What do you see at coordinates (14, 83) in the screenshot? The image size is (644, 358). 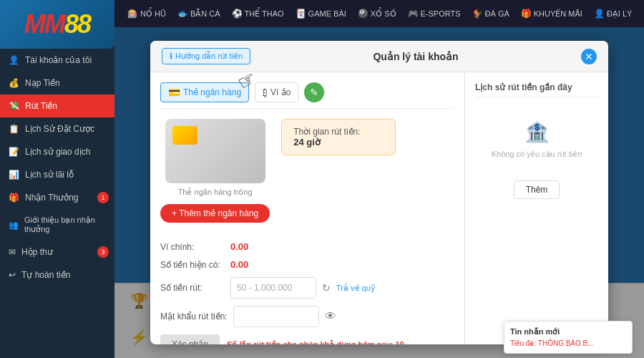 I see `deposit-icon: 💰` at bounding box center [14, 83].